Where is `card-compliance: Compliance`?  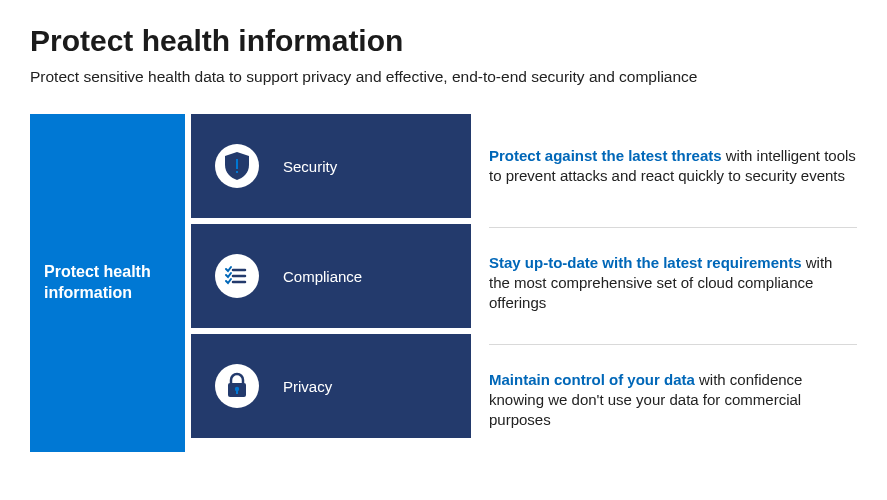 card-compliance: Compliance is located at coordinates (331, 276).